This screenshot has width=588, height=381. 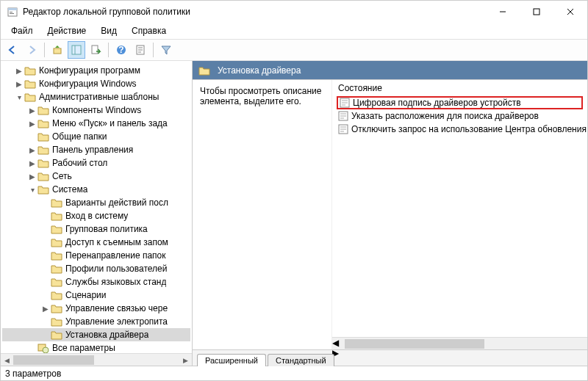 What do you see at coordinates (460, 103) in the screenshot?
I see `list-item-highlighted: Цифровая подпись драйверов устройств` at bounding box center [460, 103].